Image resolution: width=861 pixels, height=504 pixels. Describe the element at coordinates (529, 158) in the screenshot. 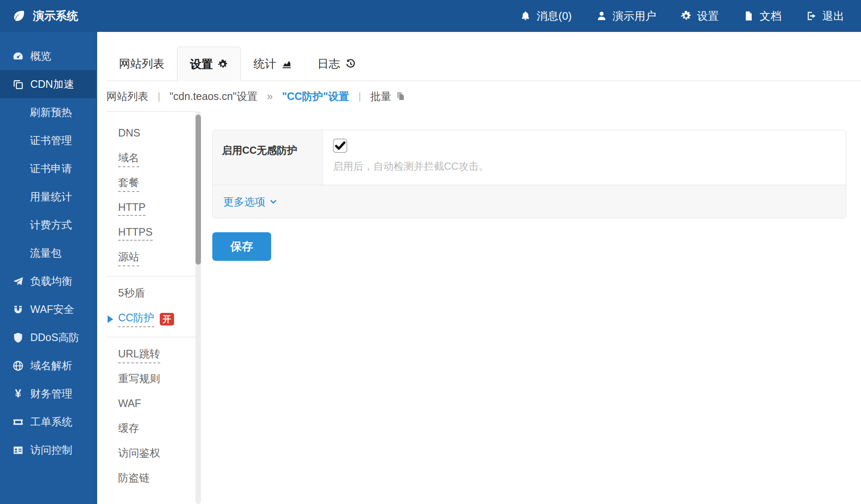

I see `enable-cc-row: 启用CC无感防护 启用后，自动检测并拦截CC攻击。` at that location.